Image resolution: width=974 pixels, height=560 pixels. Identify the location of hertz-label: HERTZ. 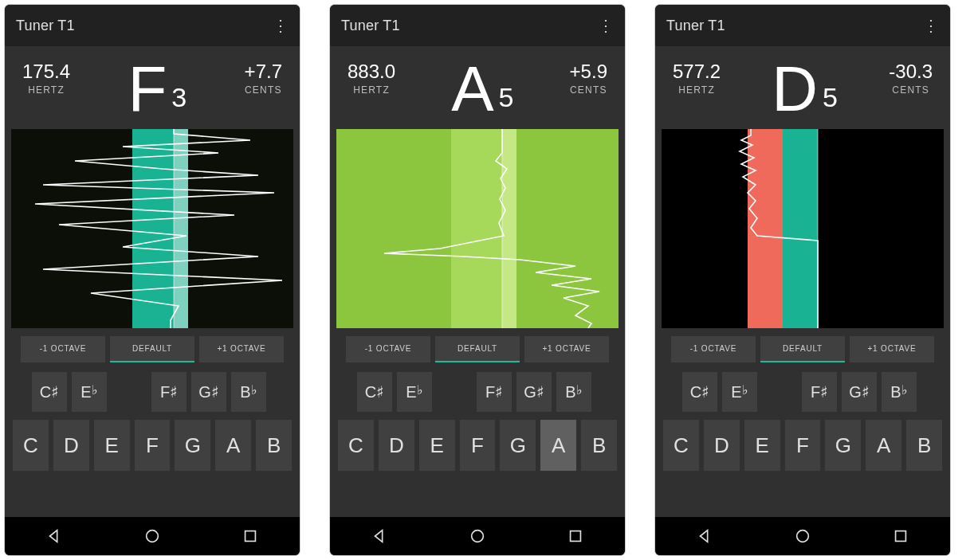
(697, 90).